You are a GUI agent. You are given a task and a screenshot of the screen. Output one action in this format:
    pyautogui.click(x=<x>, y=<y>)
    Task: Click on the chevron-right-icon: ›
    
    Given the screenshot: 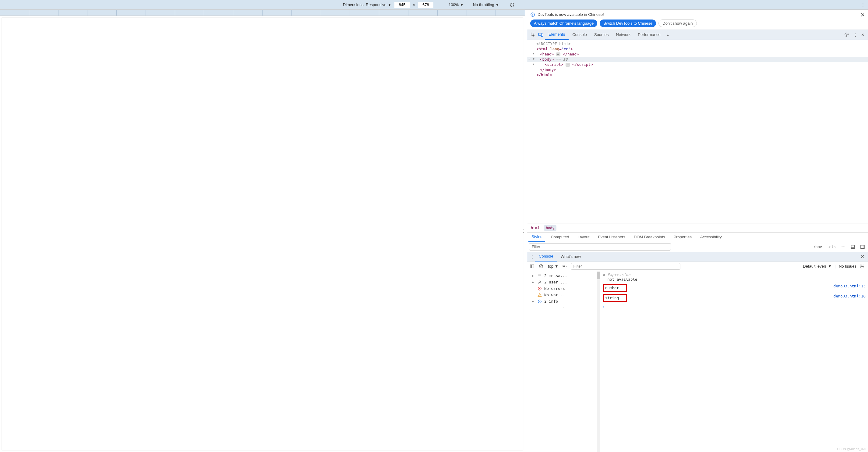 What is the action you would take?
    pyautogui.click(x=604, y=307)
    